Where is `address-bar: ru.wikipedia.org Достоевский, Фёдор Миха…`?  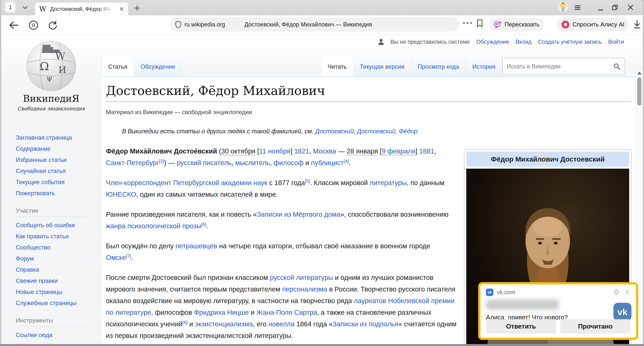
address-bar: ru.wikipedia.org Достоевский, Фёдор Миха… is located at coordinates (314, 25).